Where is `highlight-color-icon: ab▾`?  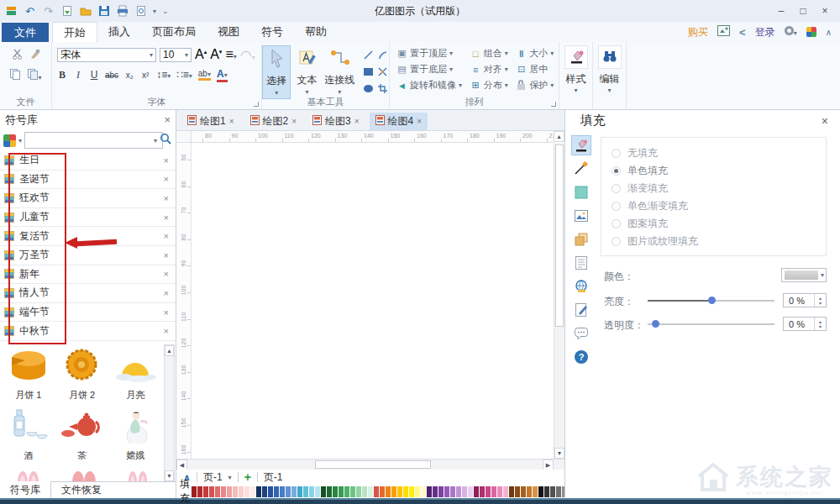
highlight-color-icon: ab▾ is located at coordinates (205, 75).